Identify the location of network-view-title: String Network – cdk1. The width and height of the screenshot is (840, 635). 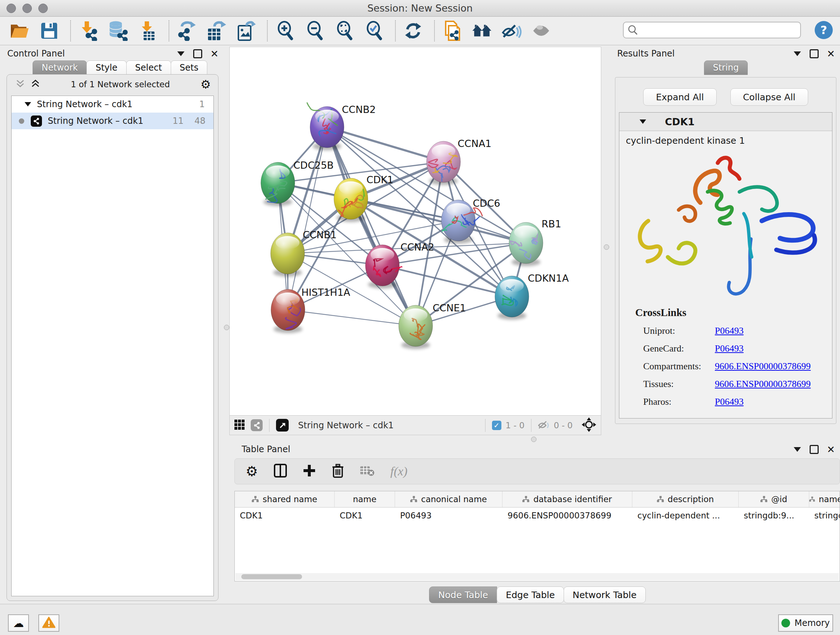
(346, 426).